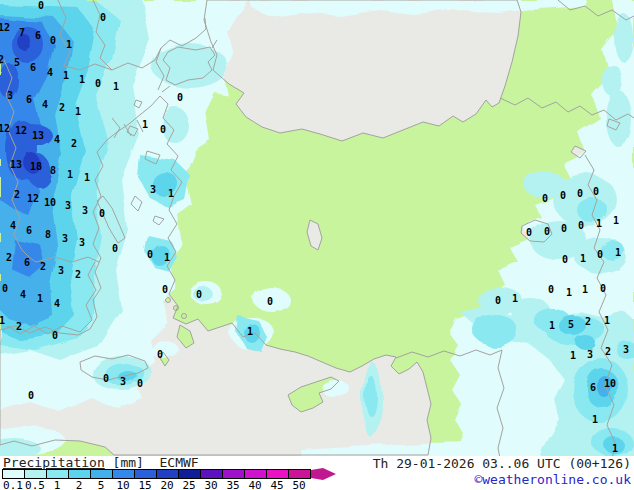 The height and width of the screenshot is (490, 634). What do you see at coordinates (233, 484) in the screenshot?
I see `scale-tick-label: 35` at bounding box center [233, 484].